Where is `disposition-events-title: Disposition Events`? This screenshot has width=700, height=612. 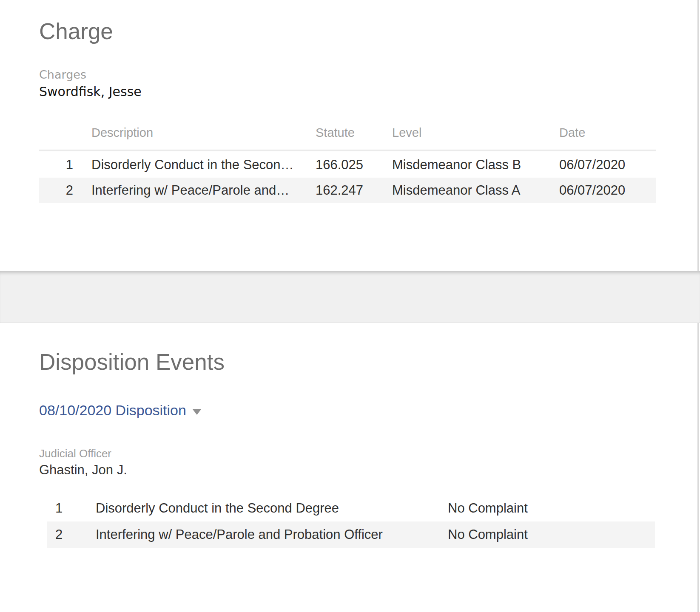
disposition-events-title: Disposition Events is located at coordinates (132, 362).